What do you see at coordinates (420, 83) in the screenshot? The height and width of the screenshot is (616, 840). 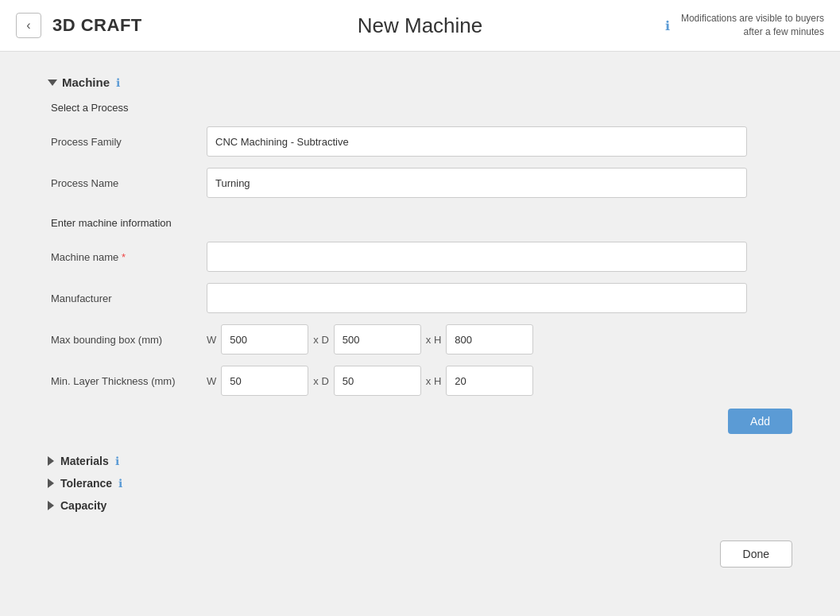 I see `machine-section-header: Machine ℹ` at bounding box center [420, 83].